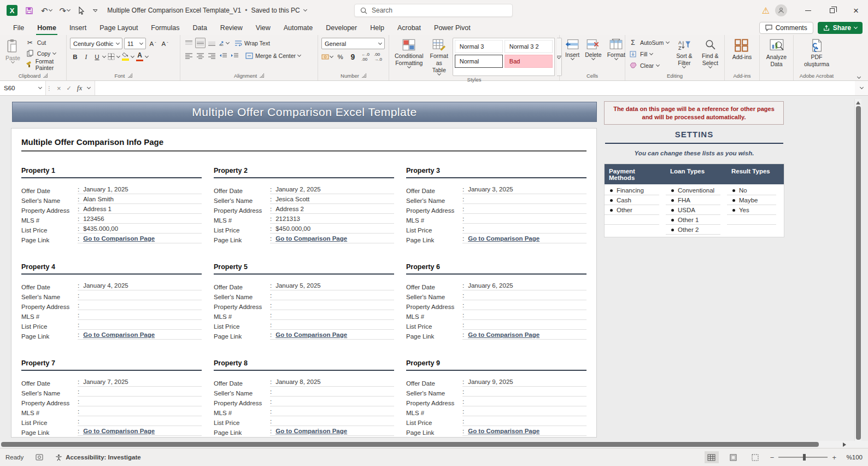  I want to click on page-layout-view-icon, so click(734, 457).